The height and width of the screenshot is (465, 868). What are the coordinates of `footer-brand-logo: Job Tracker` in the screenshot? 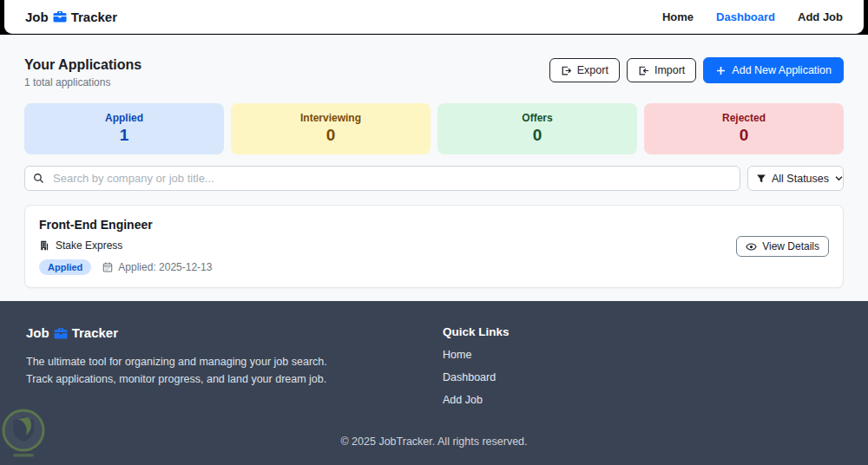 It's located at (234, 333).